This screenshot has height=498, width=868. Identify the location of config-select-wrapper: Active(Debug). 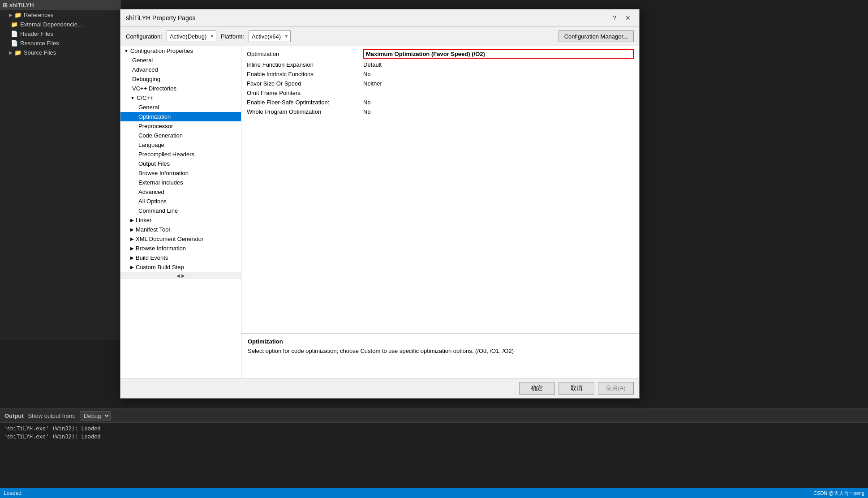
(192, 36).